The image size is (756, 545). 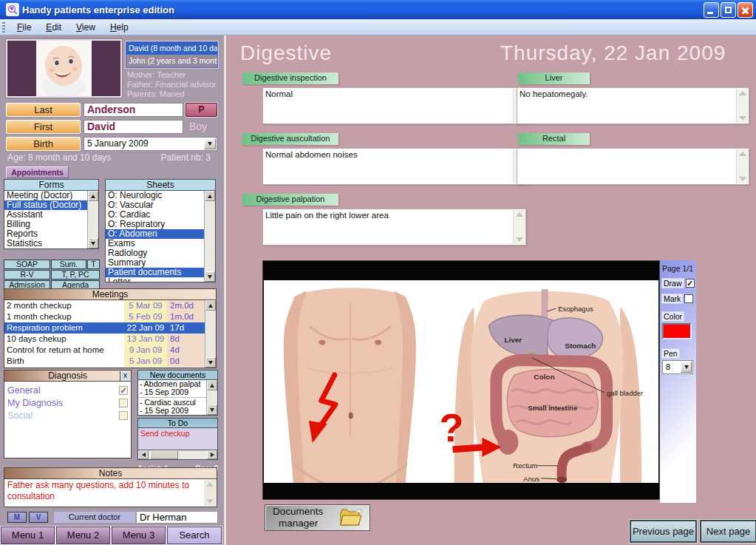 What do you see at coordinates (177, 433) in the screenshot?
I see `list-item: Send checkup` at bounding box center [177, 433].